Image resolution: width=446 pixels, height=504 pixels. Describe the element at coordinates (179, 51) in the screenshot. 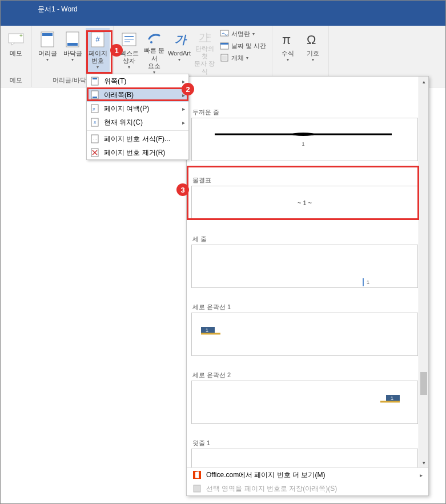

I see `wordart-button: 가 WordArt ▾` at that location.